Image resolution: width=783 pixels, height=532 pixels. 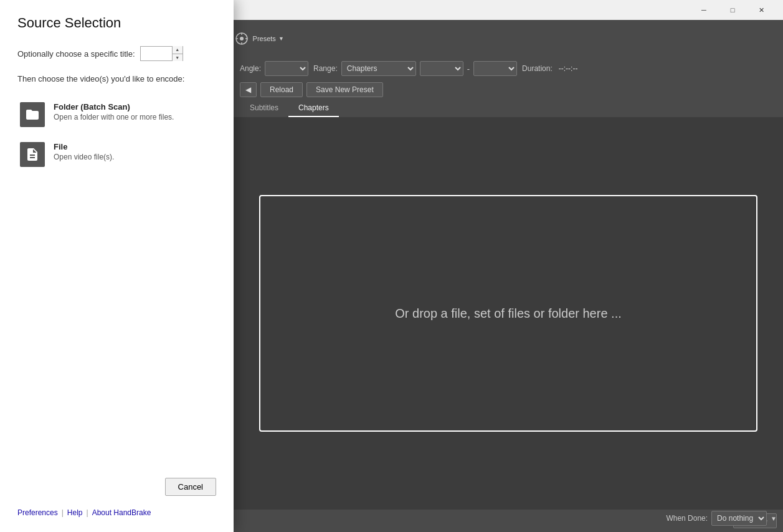 I want to click on back-button: ◀, so click(x=248, y=90).